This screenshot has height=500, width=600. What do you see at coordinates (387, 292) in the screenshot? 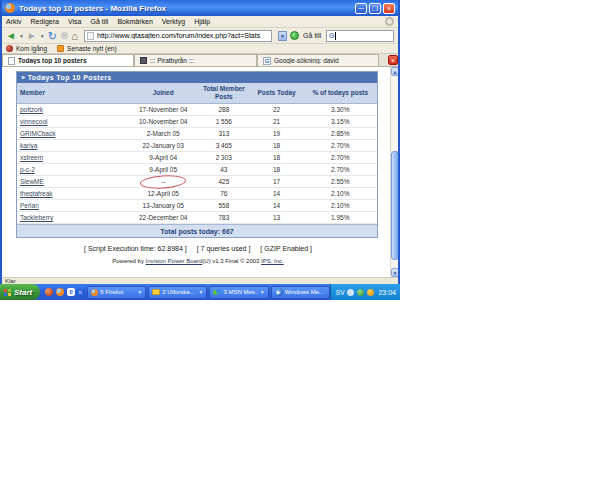
I see `taskbar-clock: 23:04` at bounding box center [387, 292].